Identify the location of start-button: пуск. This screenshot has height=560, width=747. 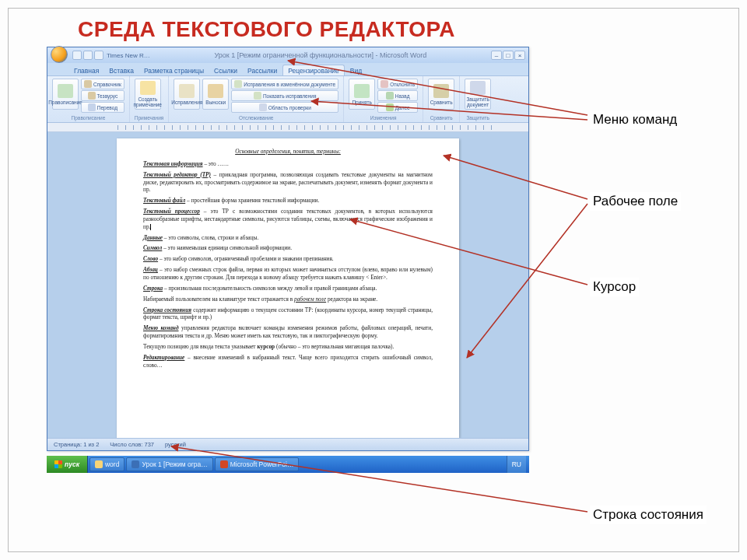
(67, 464).